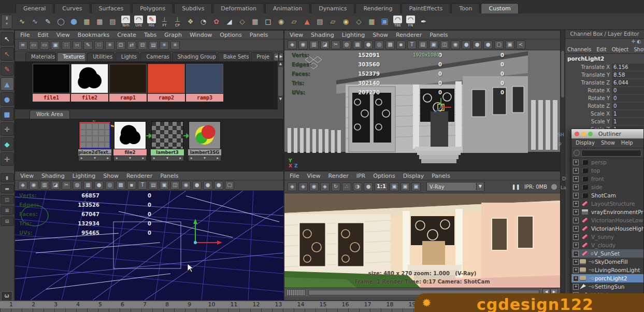  What do you see at coordinates (589, 67) in the screenshot?
I see `channel-label: Translate X` at bounding box center [589, 67].